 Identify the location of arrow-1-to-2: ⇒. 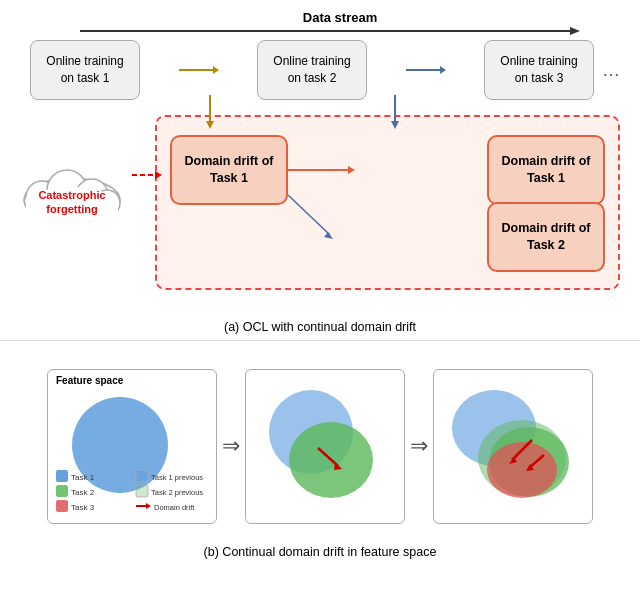
(231, 446).